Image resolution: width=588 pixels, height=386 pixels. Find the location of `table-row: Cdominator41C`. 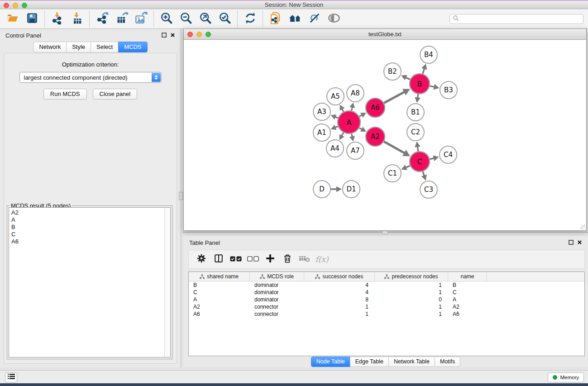

table-row: Cdominator41C is located at coordinates (387, 292).